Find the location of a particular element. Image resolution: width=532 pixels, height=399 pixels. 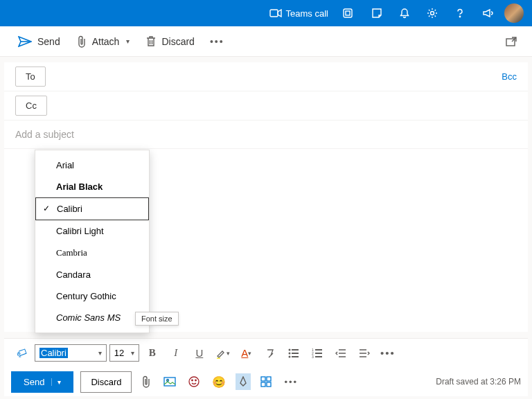

apps-icon is located at coordinates (266, 382).